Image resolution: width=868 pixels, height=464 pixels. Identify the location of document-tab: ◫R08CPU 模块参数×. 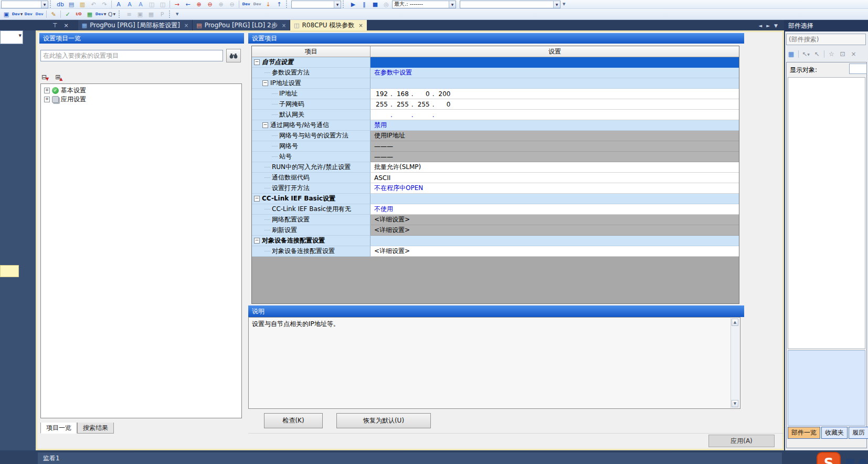
(329, 25).